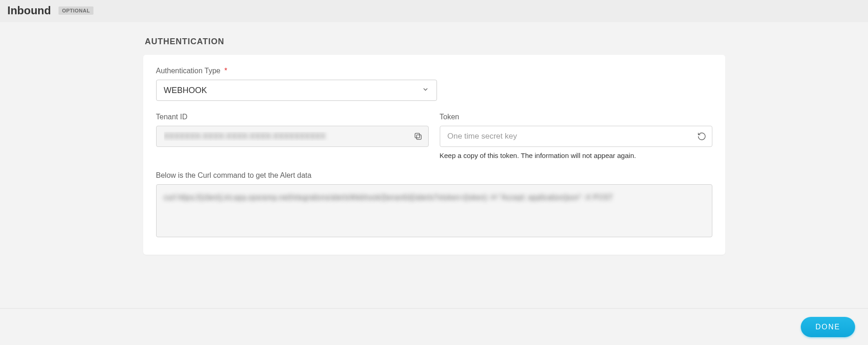  Describe the element at coordinates (434, 71) in the screenshot. I see `auth-type-label: Authentication Type *` at that location.